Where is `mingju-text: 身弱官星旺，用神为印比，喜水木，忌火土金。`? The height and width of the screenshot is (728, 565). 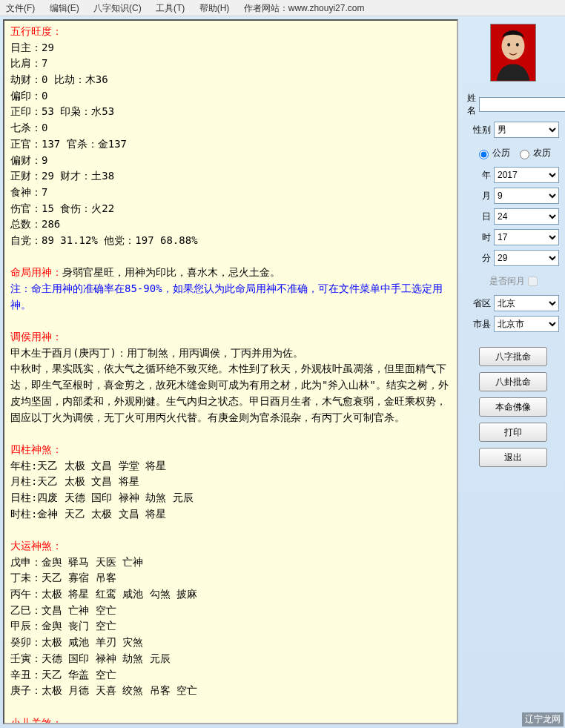 mingju-text: 身弱官星旺，用神为印比，喜水木，忌火土金。 is located at coordinates (171, 272).